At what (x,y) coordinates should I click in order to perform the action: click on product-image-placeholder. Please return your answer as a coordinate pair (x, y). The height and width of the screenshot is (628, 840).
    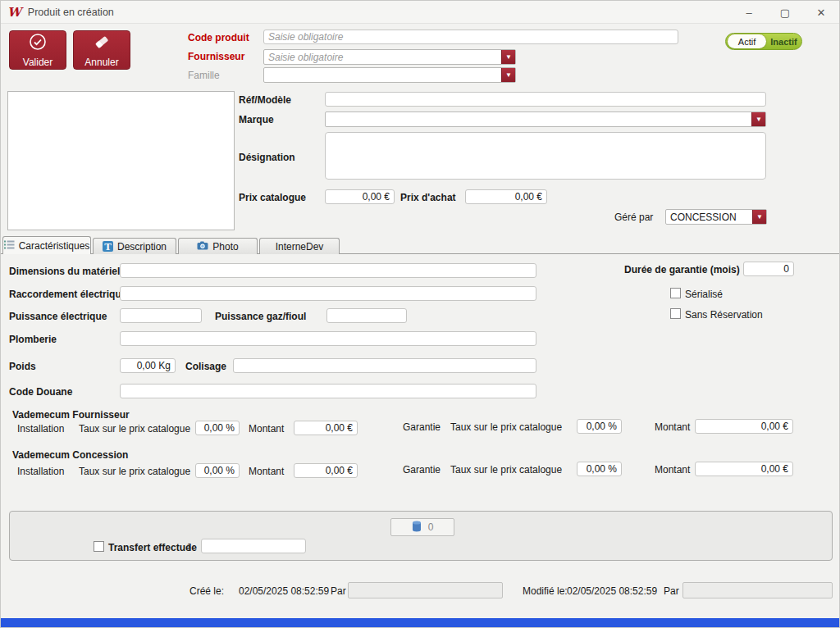
    Looking at the image, I should click on (121, 161).